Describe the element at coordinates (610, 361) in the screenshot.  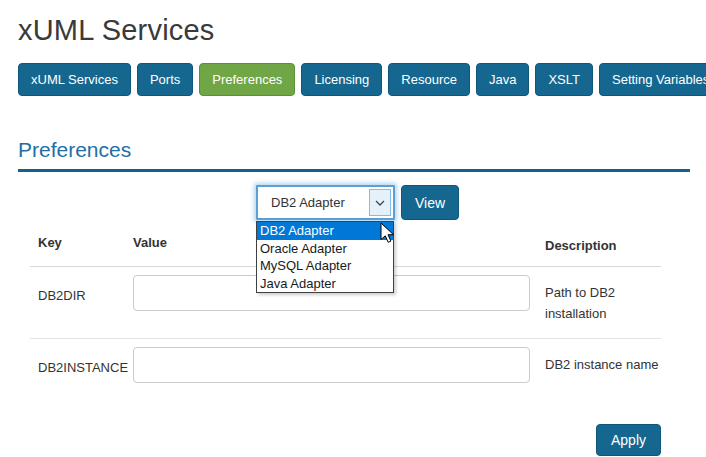
I see `row-description-db2instance: DB2 instance name` at that location.